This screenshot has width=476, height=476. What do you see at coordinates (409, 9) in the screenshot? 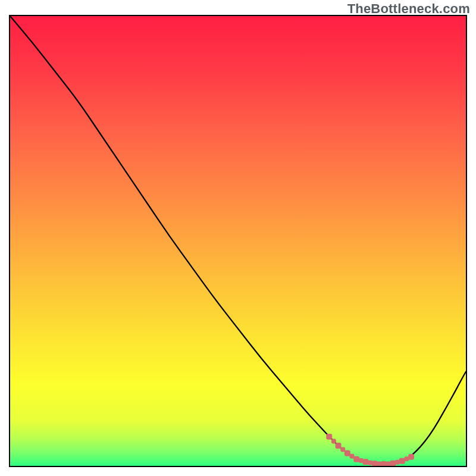
I see `watermark-text: TheBottleneck.com` at bounding box center [409, 9].